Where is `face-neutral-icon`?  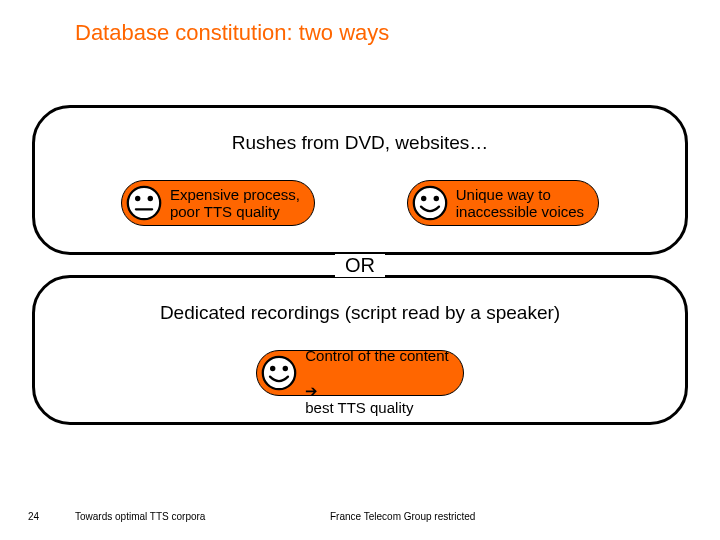 face-neutral-icon is located at coordinates (144, 203).